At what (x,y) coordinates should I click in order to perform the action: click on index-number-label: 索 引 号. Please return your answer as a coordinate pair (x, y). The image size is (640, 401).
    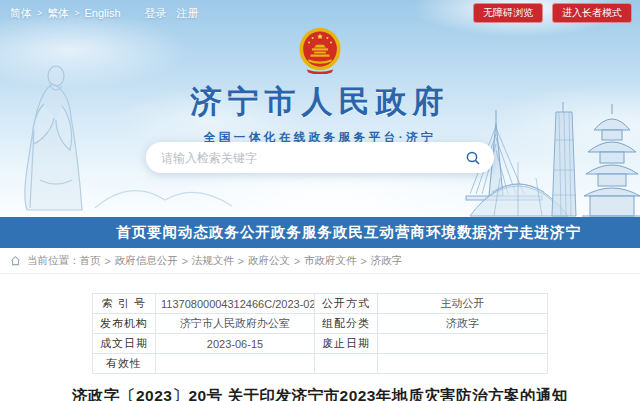
    Looking at the image, I should click on (124, 304).